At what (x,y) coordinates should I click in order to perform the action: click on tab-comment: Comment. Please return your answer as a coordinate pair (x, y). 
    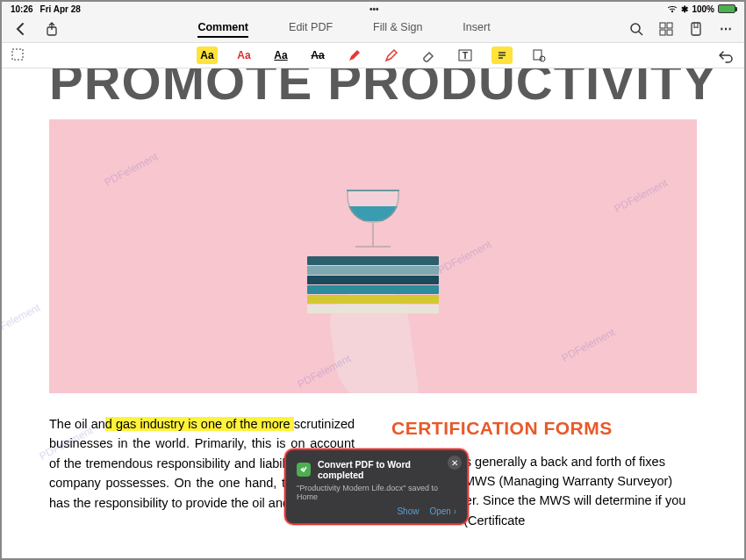
    Looking at the image, I should click on (223, 30).